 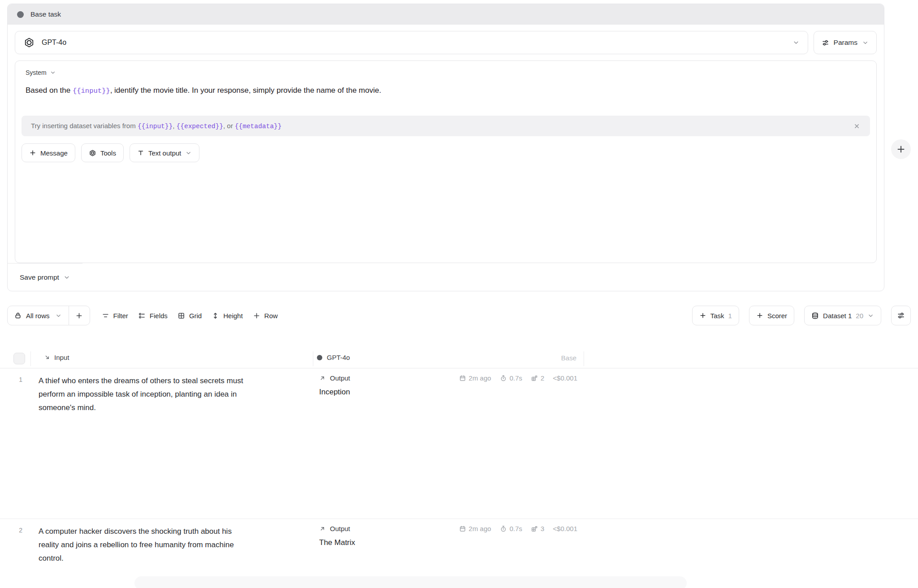 I want to click on hint-text: Try inserting dataset variables from {{i…, so click(x=156, y=126).